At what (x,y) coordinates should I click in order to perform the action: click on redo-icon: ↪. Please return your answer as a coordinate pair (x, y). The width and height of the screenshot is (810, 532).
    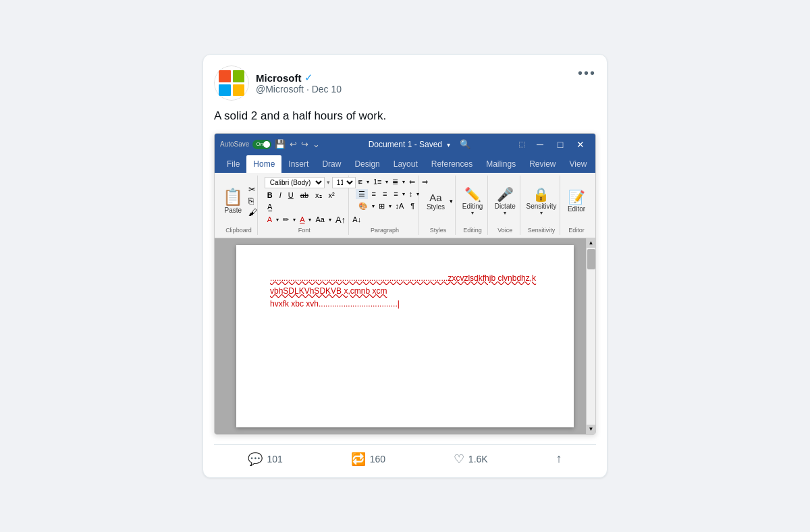
    Looking at the image, I should click on (305, 144).